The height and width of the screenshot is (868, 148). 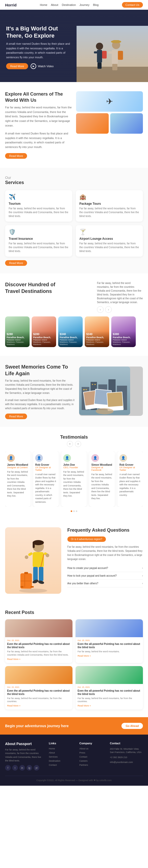 I want to click on services-cta-button: Read More, so click(x=16, y=263).